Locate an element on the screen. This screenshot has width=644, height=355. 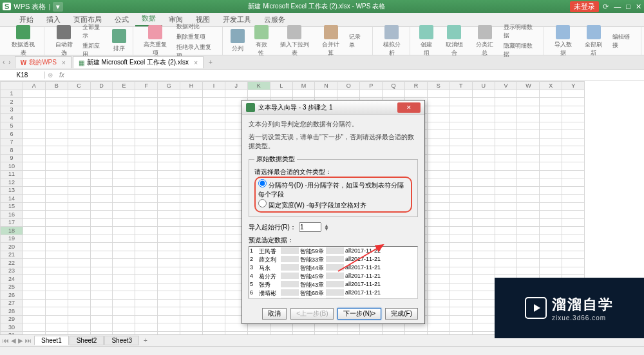
sheet-tab-1: Sheet1 is located at coordinates (52, 340).